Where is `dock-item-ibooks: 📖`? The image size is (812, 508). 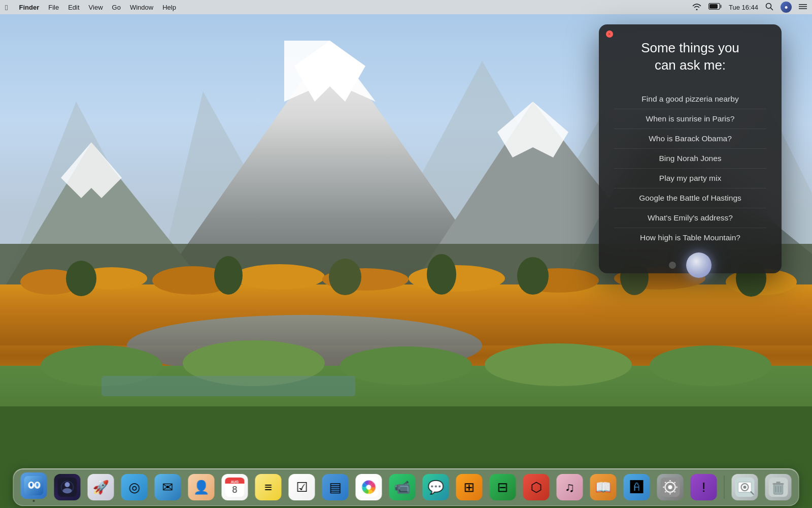 dock-item-ibooks: 📖 is located at coordinates (603, 487).